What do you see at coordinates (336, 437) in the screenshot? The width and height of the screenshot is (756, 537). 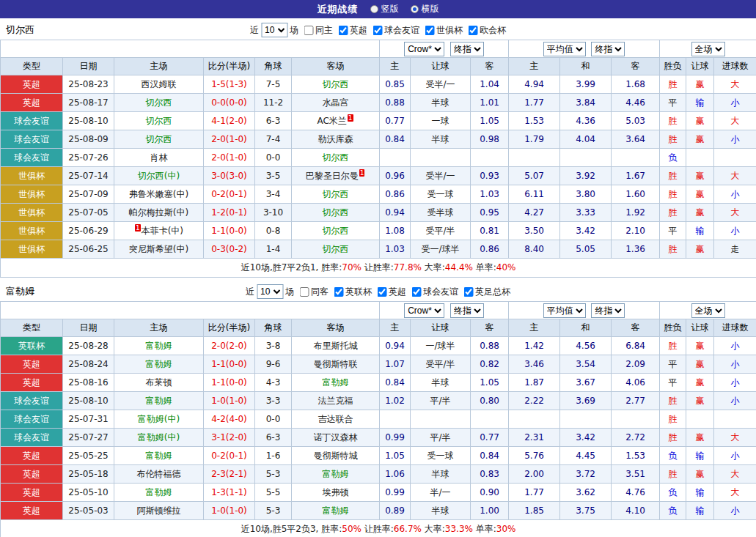 I see `team-link: 诺丁汉森林` at bounding box center [336, 437].